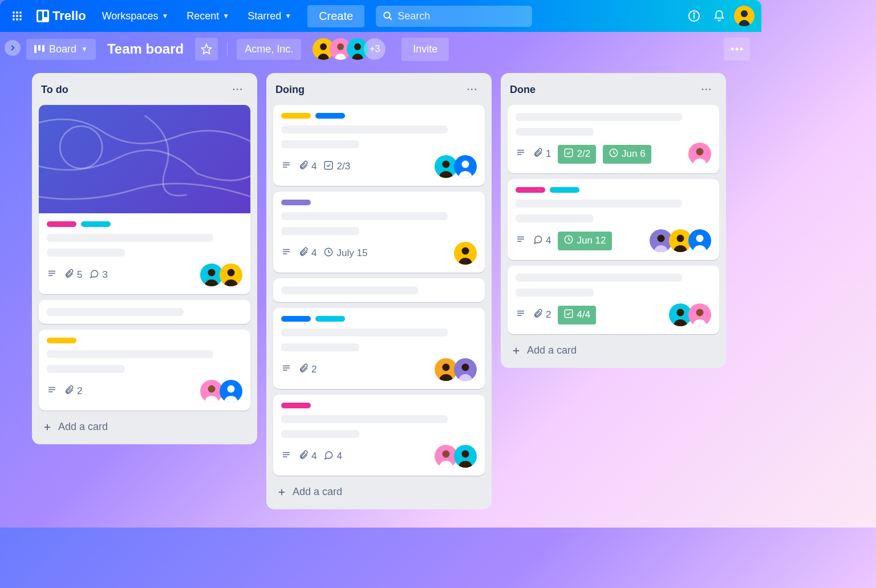 The image size is (876, 588). Describe the element at coordinates (461, 16) in the screenshot. I see `search-input` at that location.